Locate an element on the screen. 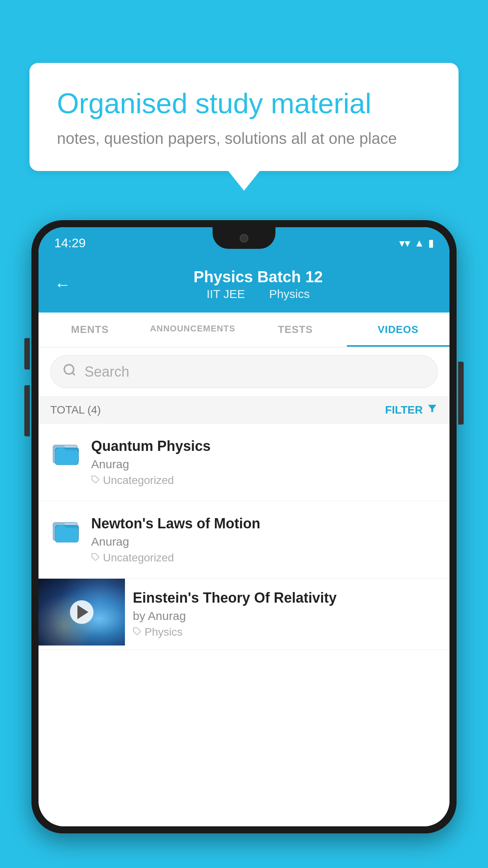  status-icons: ▾▾ ▲ ▮ is located at coordinates (416, 243).